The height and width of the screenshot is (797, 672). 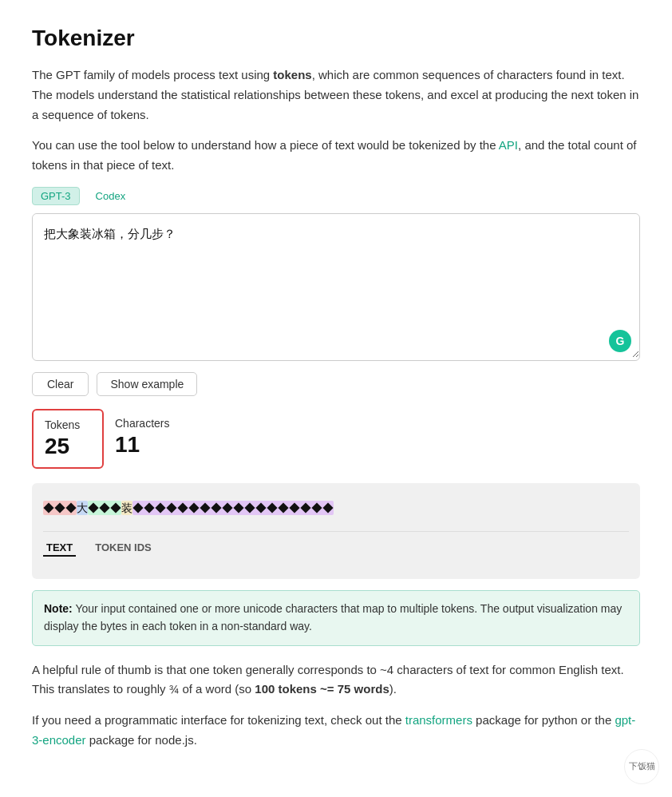 What do you see at coordinates (336, 384) in the screenshot?
I see `action-buttons: Clear Show example` at bounding box center [336, 384].